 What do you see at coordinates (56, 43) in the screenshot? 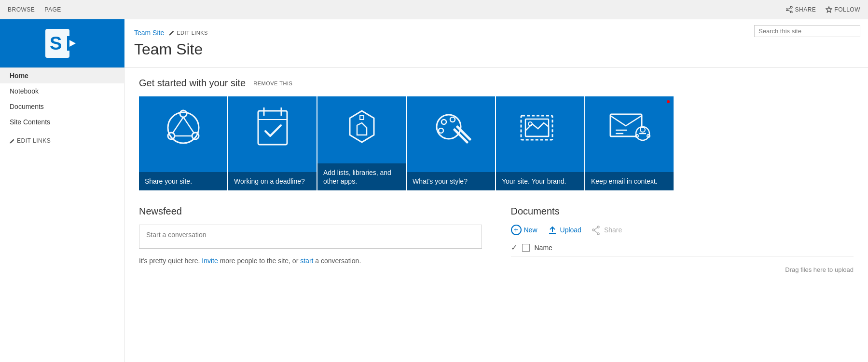
I see `svg-text: S` at bounding box center [56, 43].